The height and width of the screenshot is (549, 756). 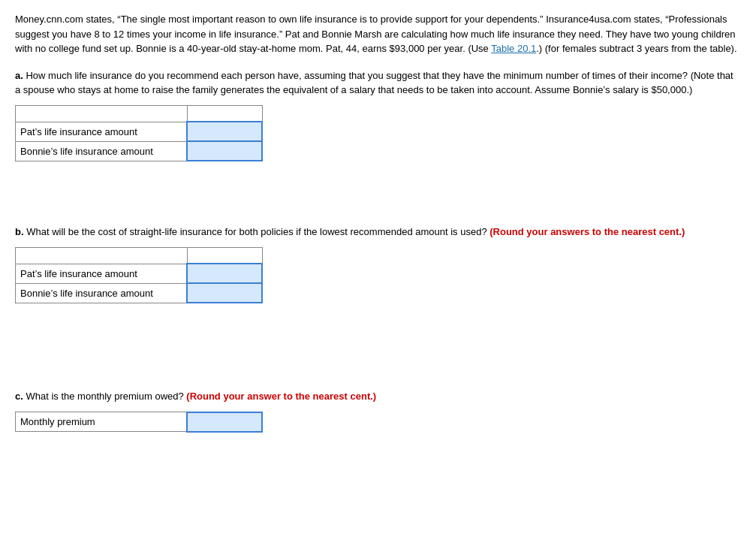 What do you see at coordinates (102, 255) in the screenshot?
I see `question-b-col1-header` at bounding box center [102, 255].